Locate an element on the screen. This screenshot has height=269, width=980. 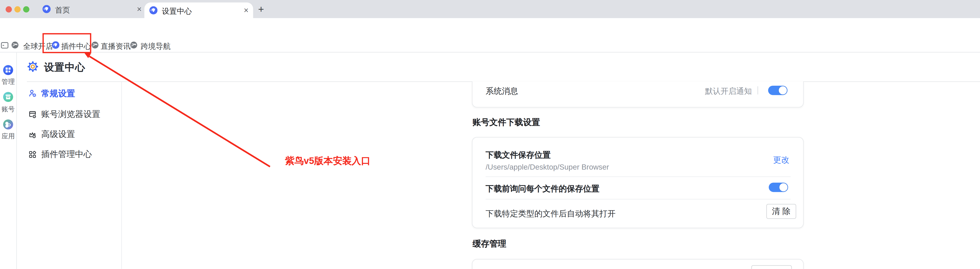
rail-item-apps is located at coordinates (8, 124).